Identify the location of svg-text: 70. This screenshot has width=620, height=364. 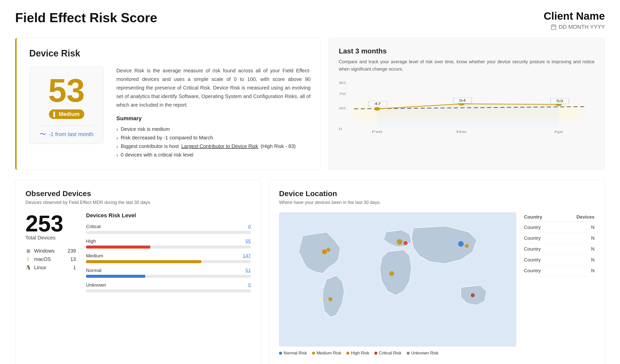
(342, 94).